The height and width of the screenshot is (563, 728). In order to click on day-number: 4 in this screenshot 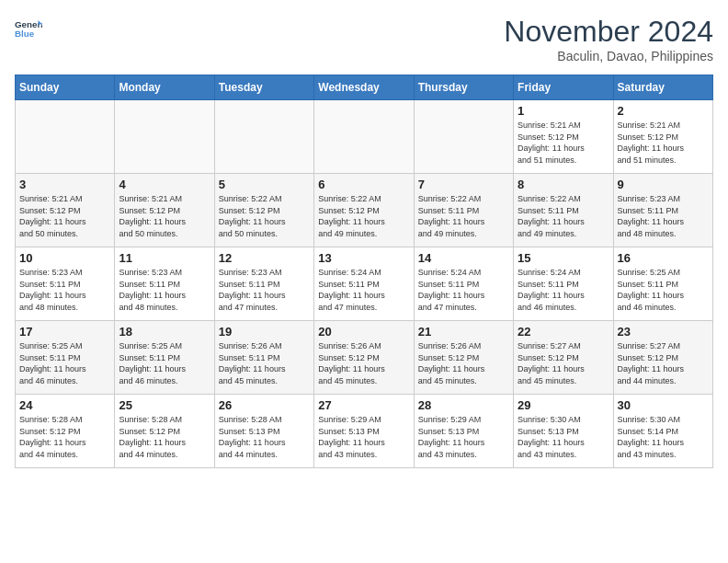, I will do `click(164, 184)`.